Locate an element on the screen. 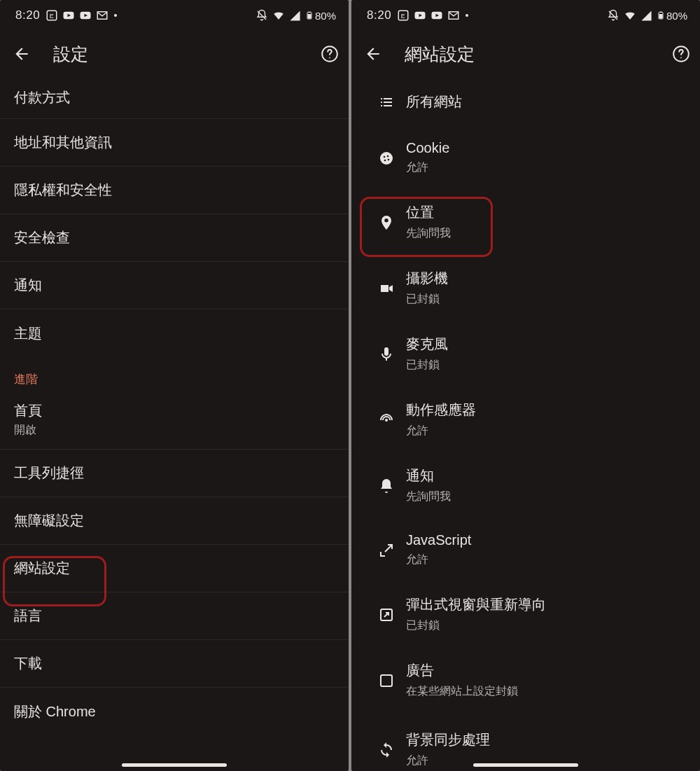 This screenshot has height=771, width=700. row-safety-check: 安全檢查 is located at coordinates (174, 238).